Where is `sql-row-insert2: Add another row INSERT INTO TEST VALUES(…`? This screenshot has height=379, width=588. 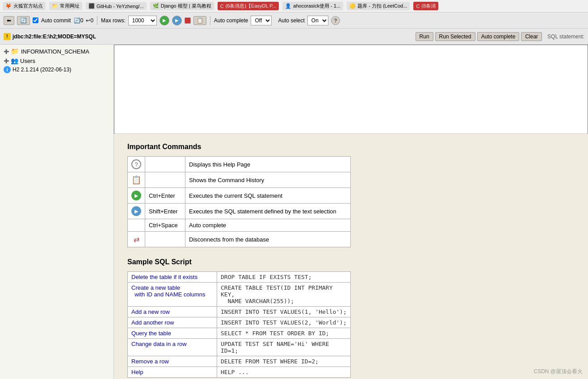
sql-row-insert2: Add another row INSERT INTO TEST VALUES(… is located at coordinates (239, 323).